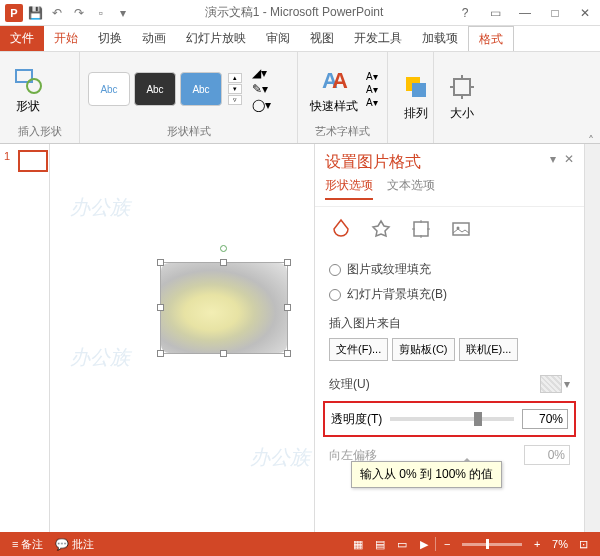  Describe the element at coordinates (294, 12) in the screenshot. I see `window-title: 演示文稿1 - Microsoft PowerPoint` at that location.